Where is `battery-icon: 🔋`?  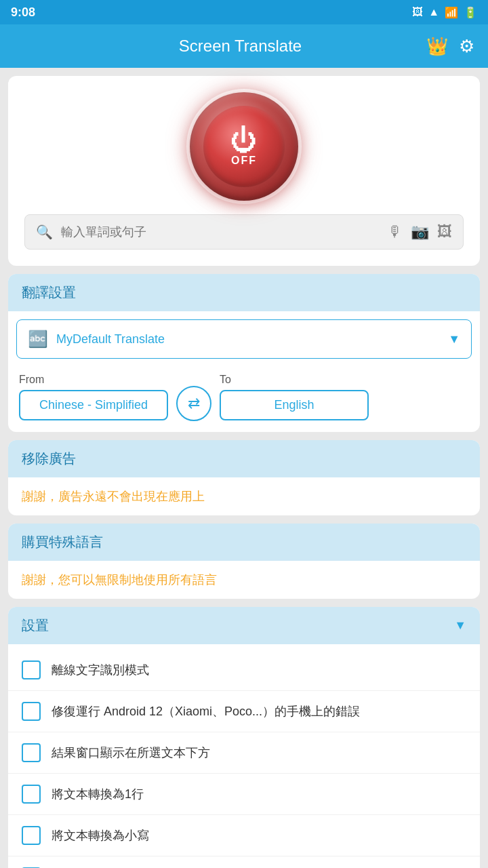 battery-icon: 🔋 is located at coordinates (470, 12).